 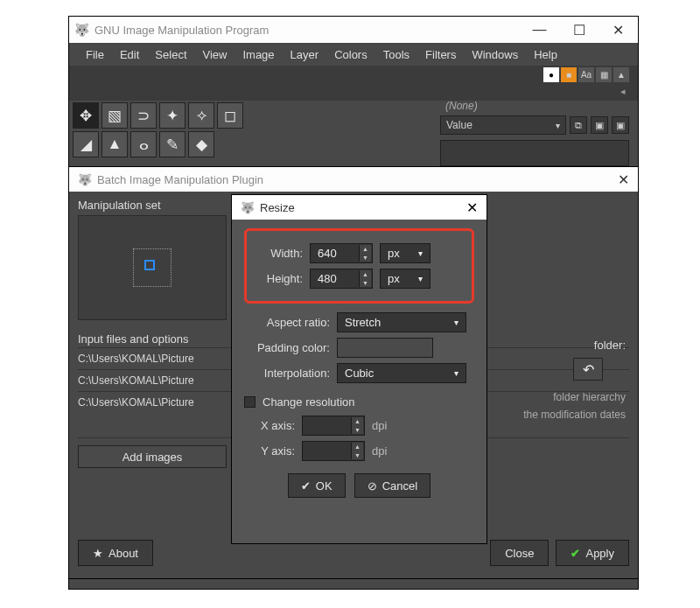 I want to click on picture2-icon-button: ▣, so click(x=620, y=125).